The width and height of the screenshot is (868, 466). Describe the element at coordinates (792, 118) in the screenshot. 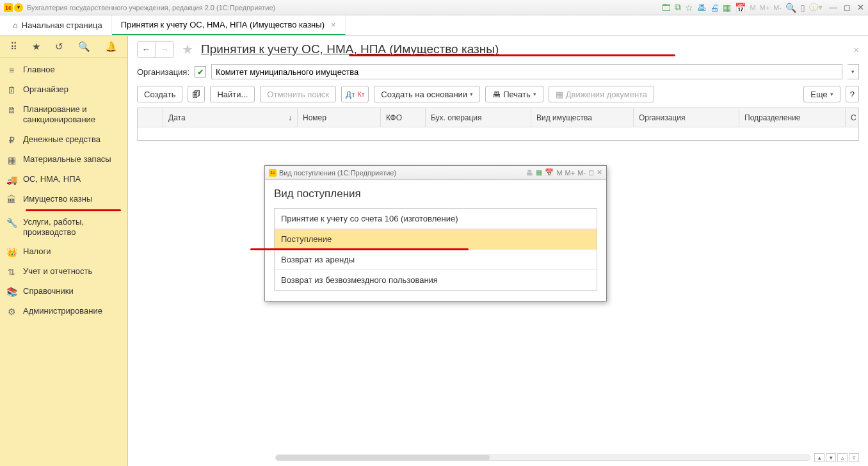

I see `th-pod: Подразделение` at that location.